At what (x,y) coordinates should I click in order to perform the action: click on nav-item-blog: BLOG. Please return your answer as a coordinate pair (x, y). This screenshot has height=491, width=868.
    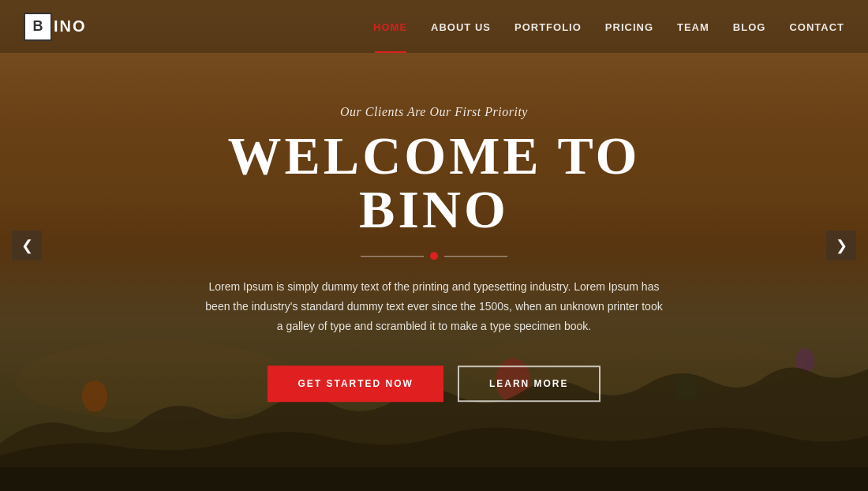
    Looking at the image, I should click on (750, 27).